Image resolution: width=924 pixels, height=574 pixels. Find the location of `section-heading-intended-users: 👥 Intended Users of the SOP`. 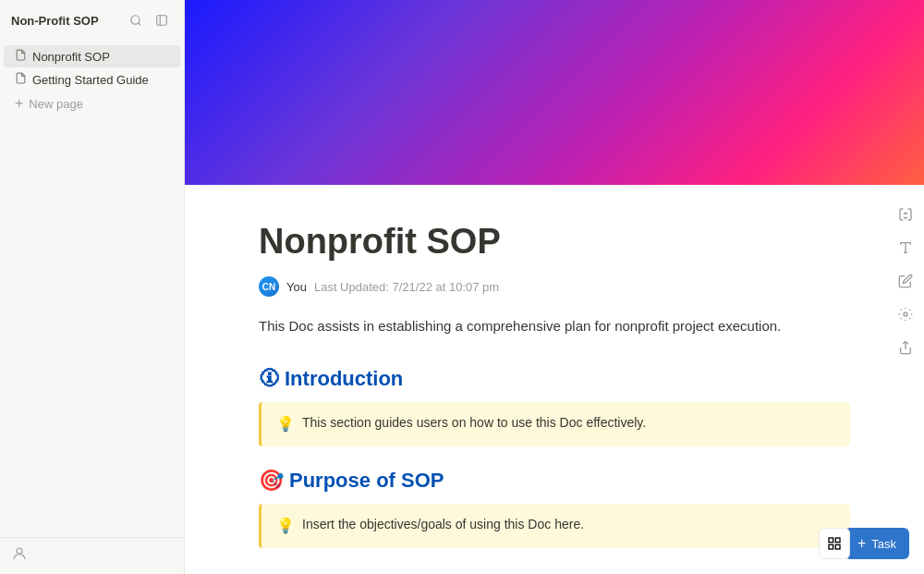

section-heading-intended-users: 👥 Intended Users of the SOP is located at coordinates (554, 572).